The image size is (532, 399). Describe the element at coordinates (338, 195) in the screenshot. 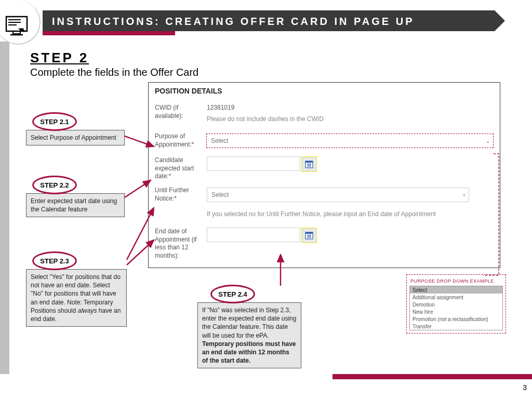

I see `ufn-select: Select ▾` at that location.